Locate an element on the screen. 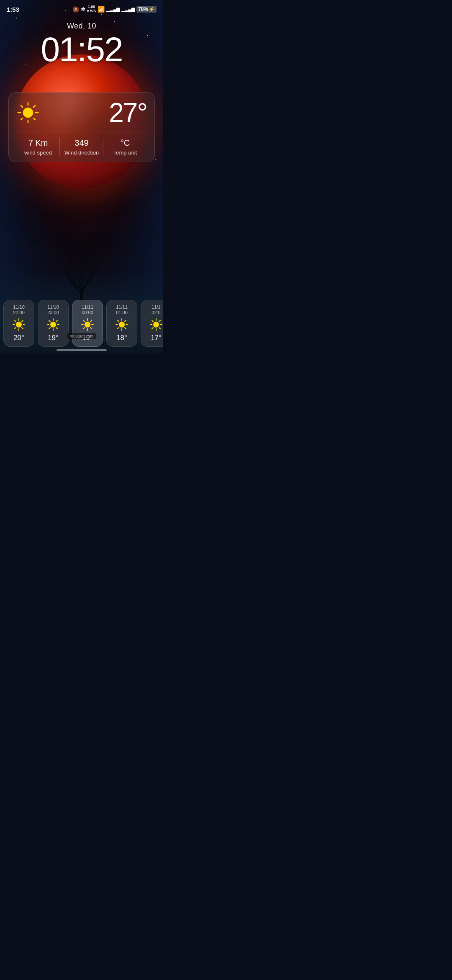 The height and width of the screenshot is (980, 452). battery-container: 78% ⚡ is located at coordinates (146, 9).